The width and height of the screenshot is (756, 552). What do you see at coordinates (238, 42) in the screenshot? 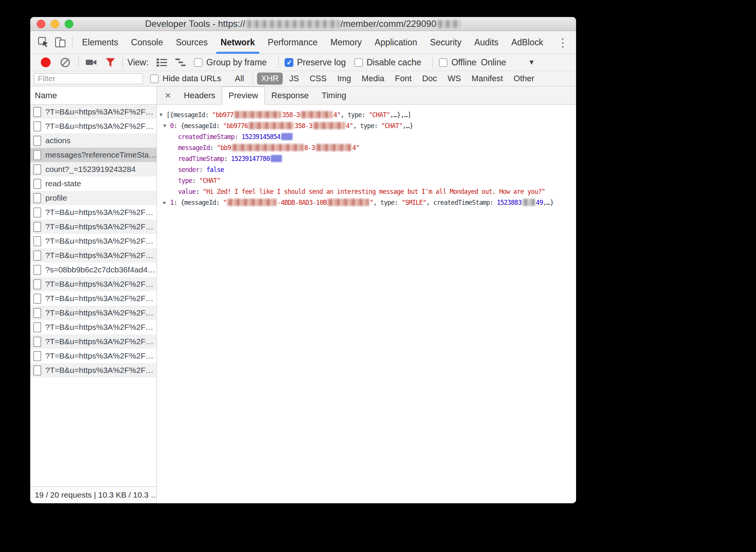
I see `tab-network: Network` at bounding box center [238, 42].